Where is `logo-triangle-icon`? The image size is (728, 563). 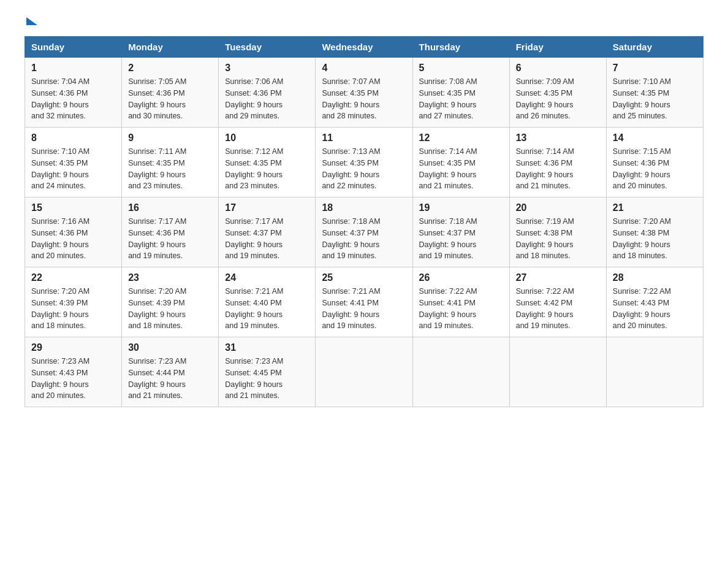
logo-triangle-icon is located at coordinates (32, 21).